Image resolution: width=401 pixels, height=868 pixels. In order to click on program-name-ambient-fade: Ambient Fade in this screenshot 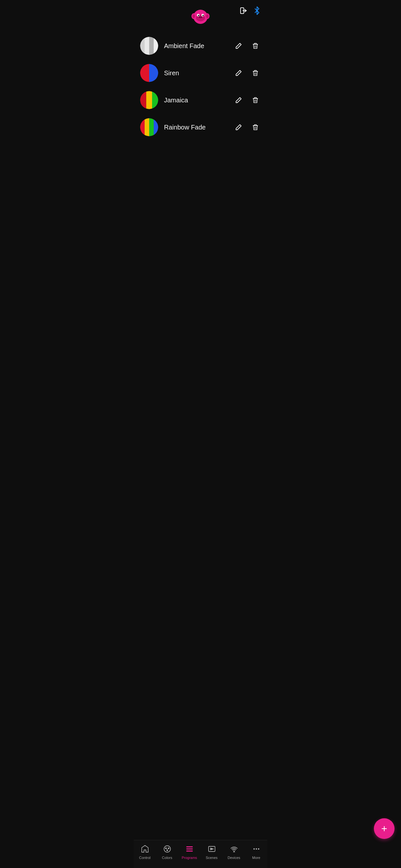, I will do `click(196, 46)`.